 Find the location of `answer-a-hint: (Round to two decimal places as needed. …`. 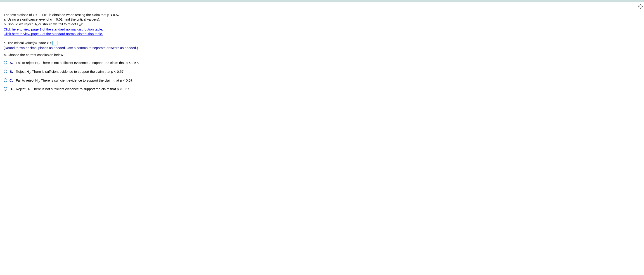

answer-a-hint: (Round to two decimal places as needed. … is located at coordinates (322, 48).